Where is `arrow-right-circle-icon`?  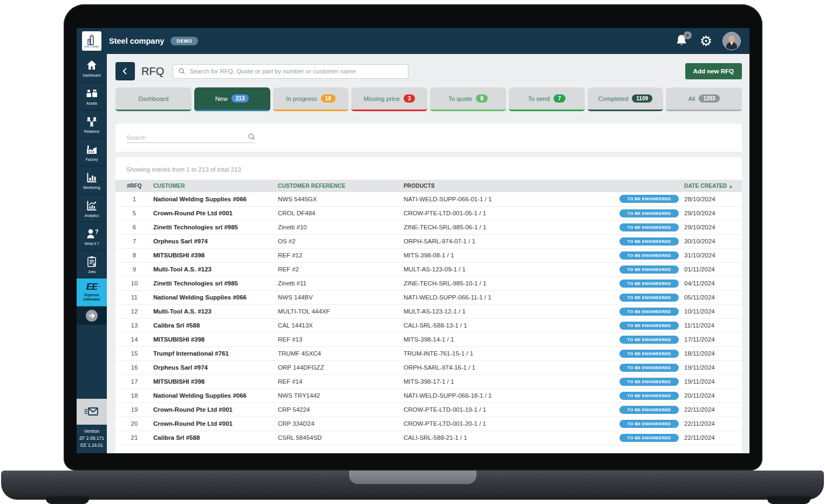
arrow-right-circle-icon is located at coordinates (92, 316).